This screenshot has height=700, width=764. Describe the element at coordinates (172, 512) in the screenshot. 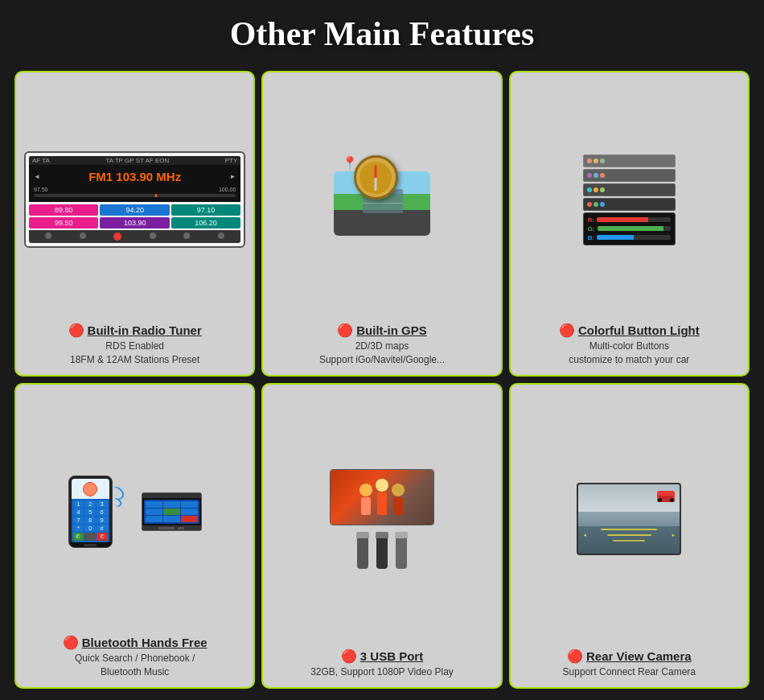

I see `car-screen-mini` at that location.